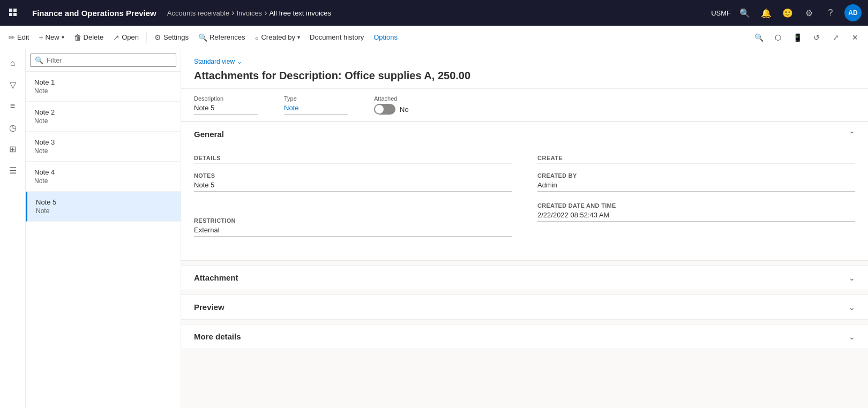  Describe the element at coordinates (852, 337) in the screenshot. I see `more-details-section-chevron: ⌄` at that location.